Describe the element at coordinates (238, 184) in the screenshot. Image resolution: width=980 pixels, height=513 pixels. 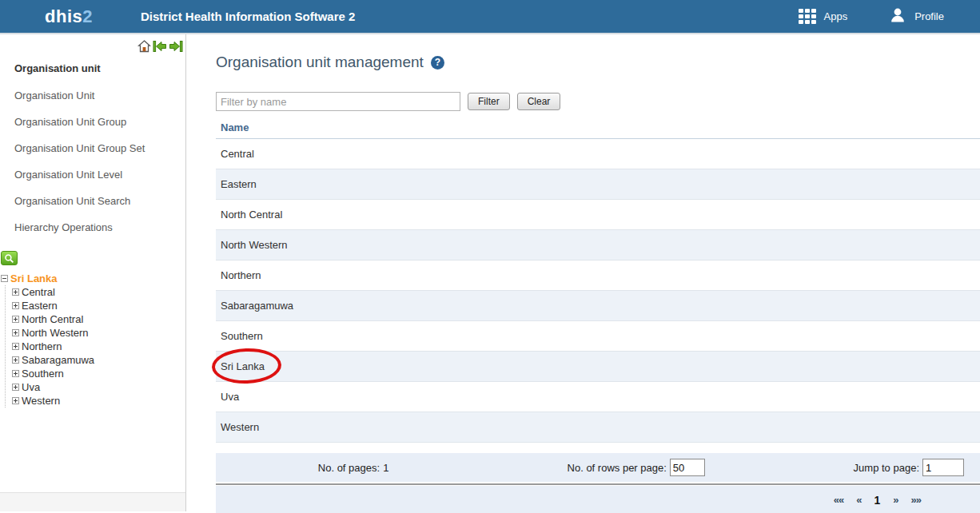
I see `row-label: Eastern` at that location.